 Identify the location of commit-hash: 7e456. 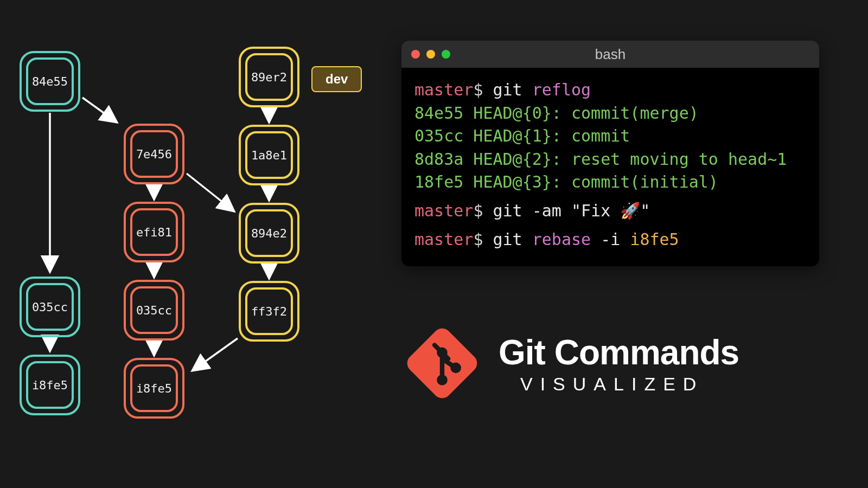
(154, 154).